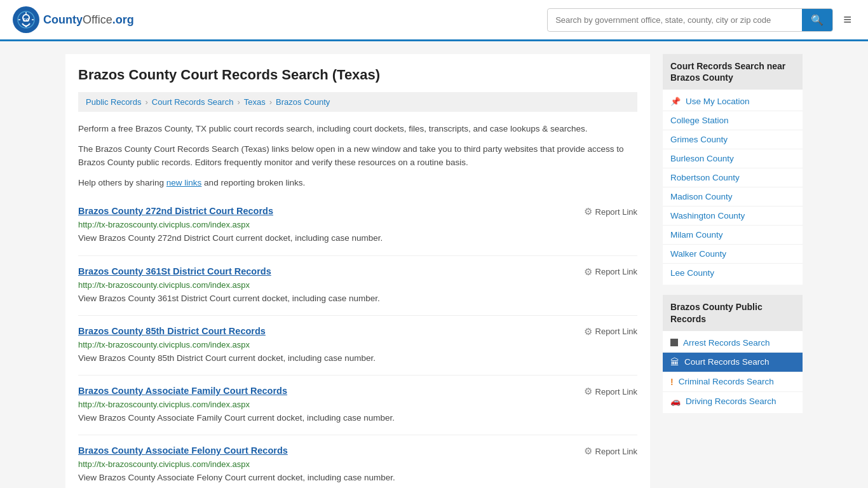 This screenshot has width=868, height=488. Describe the element at coordinates (358, 272) in the screenshot. I see `record-header: Brazos County 361St District Court Recor…` at that location.